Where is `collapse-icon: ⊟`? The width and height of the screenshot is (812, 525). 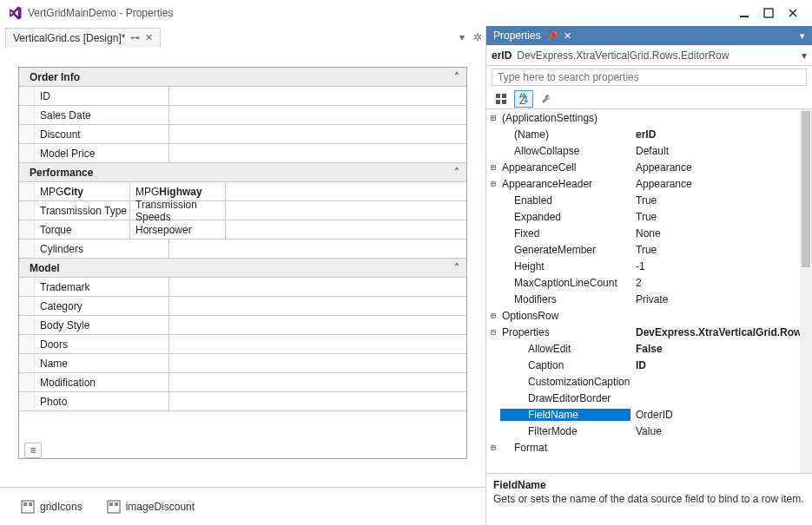 collapse-icon: ⊟ is located at coordinates (493, 331).